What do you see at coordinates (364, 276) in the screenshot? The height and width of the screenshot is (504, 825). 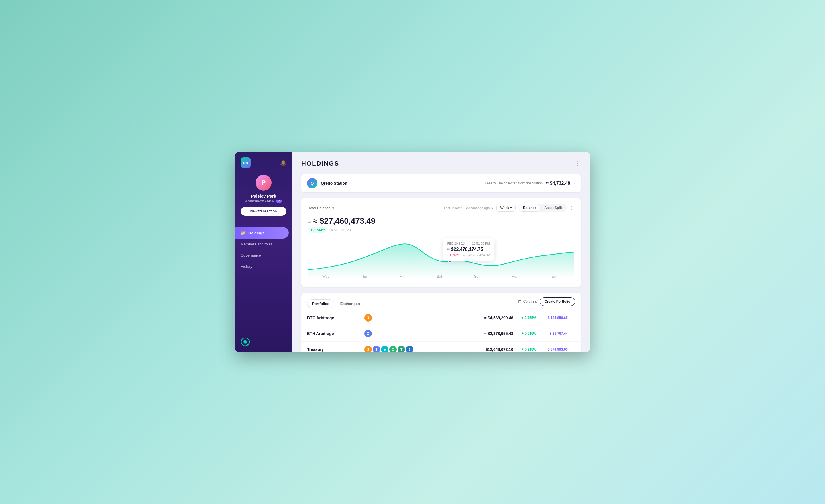 I see `svg-text: Thu` at bounding box center [364, 276].